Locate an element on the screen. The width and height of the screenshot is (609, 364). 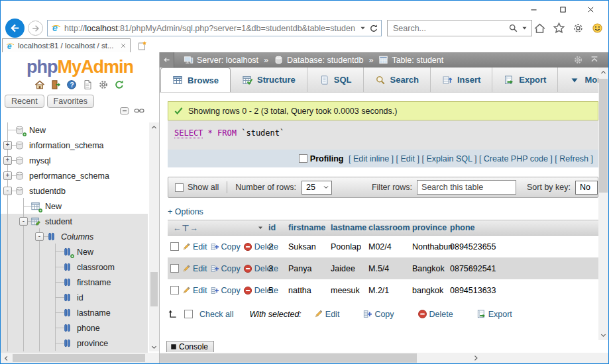
show-all-checkbox is located at coordinates (179, 188).